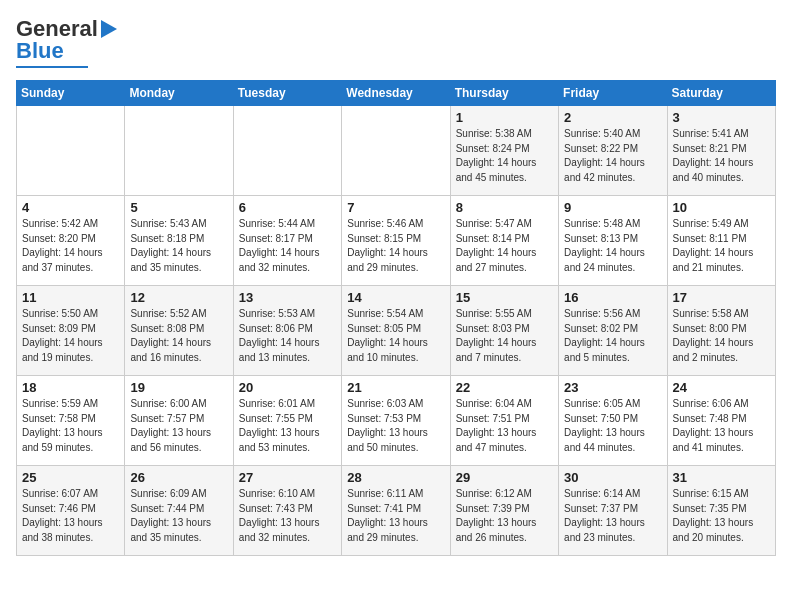 Image resolution: width=792 pixels, height=612 pixels. I want to click on day-number: 22, so click(504, 388).